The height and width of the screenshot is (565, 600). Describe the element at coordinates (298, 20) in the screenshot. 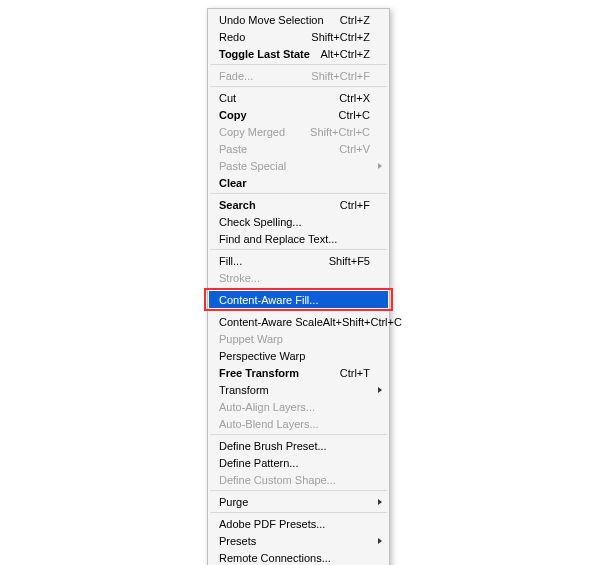

I see `menu-item-undo-move-selection: Undo Move SelectionCtrl+Z` at that location.